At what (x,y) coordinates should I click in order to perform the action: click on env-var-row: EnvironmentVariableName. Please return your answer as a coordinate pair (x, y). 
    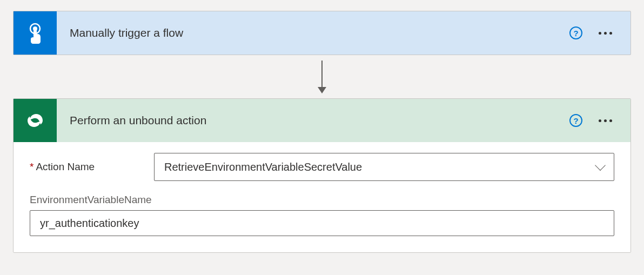
    Looking at the image, I should click on (322, 215).